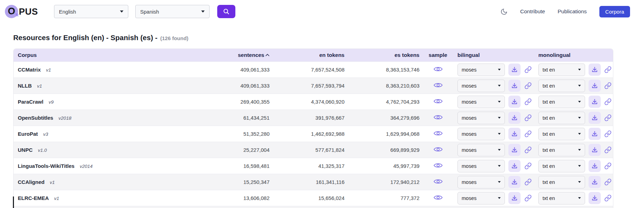 This screenshot has width=644, height=208. Describe the element at coordinates (33, 198) in the screenshot. I see `corpus-link: ELRC-EMEA` at that location.